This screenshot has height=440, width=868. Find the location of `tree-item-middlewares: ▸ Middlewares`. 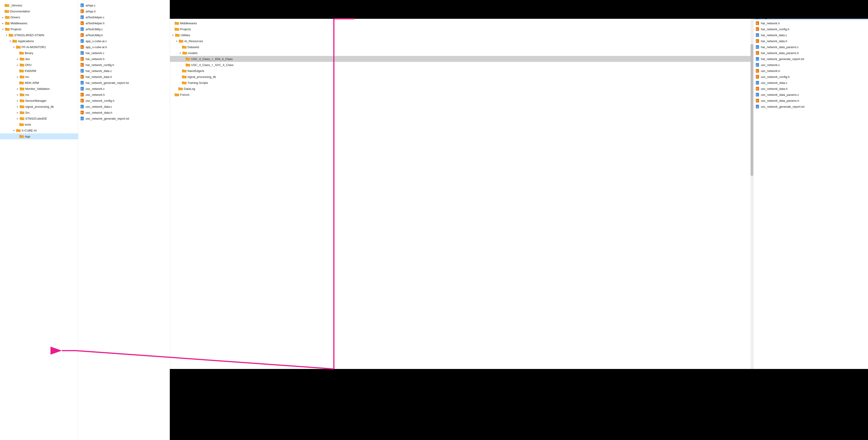

tree-item-middlewares: ▸ Middlewares is located at coordinates (39, 23).